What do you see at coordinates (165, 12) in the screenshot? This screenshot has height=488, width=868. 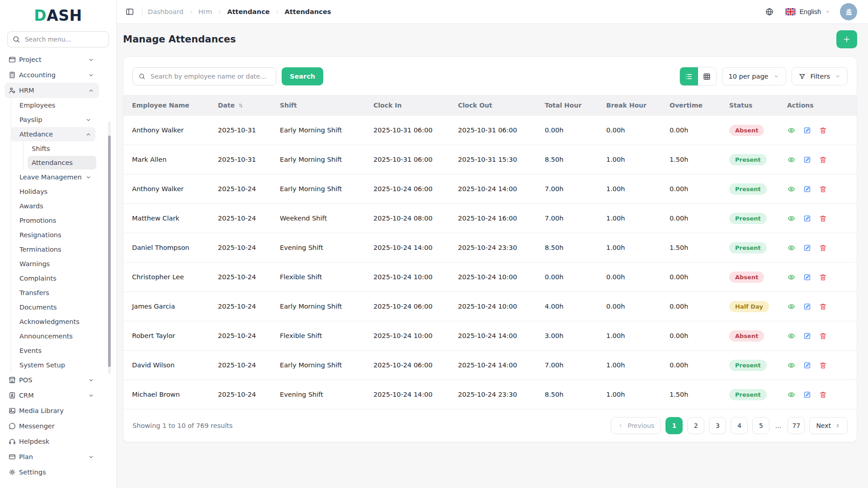 I see `breadcrumb-item-dashboard: Dashboard` at bounding box center [165, 12].